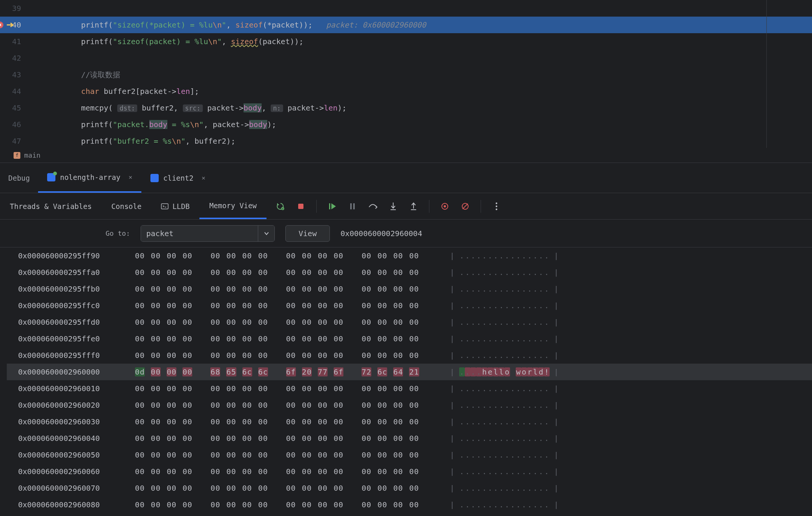 Image resolution: width=812 pixels, height=516 pixels. I want to click on rerun-button: +, so click(280, 206).